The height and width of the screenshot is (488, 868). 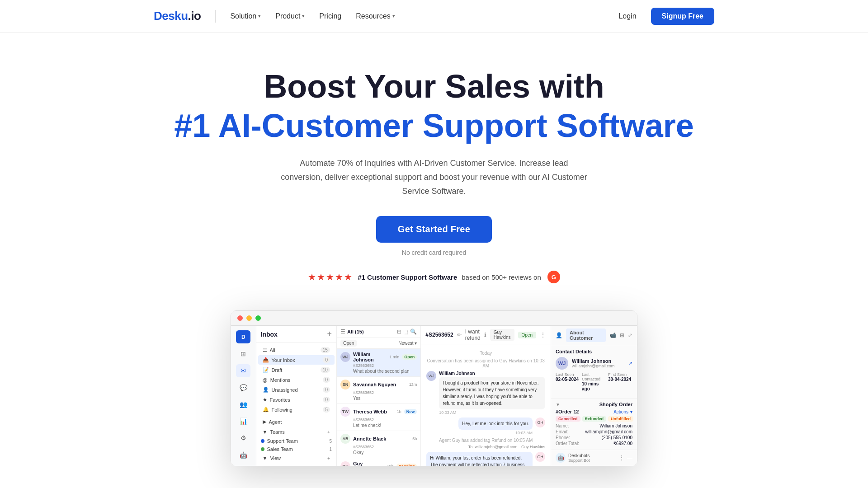 I want to click on ticket-avatar-2: TW, so click(x=345, y=412).